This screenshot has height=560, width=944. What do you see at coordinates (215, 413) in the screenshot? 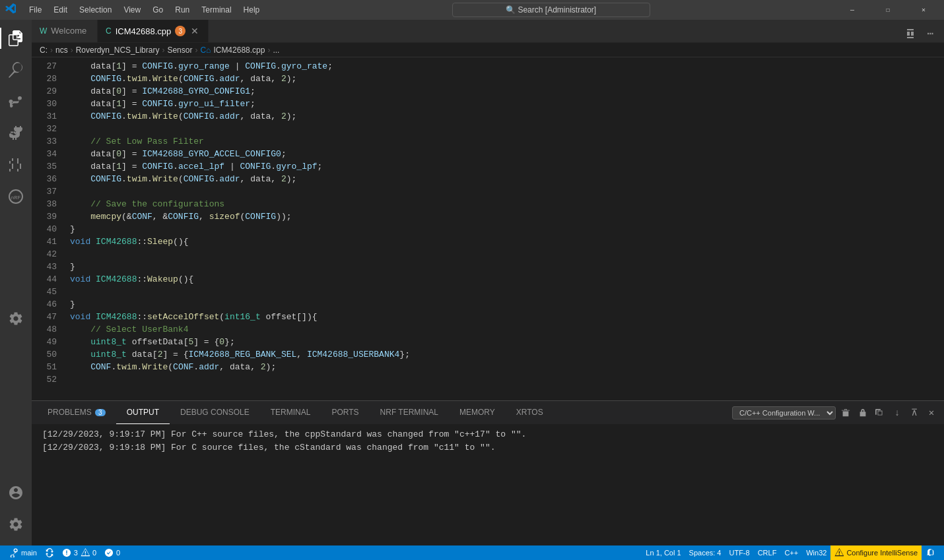
I see `panel-tab-debug-console: DEBUG CONSOLE` at bounding box center [215, 413].